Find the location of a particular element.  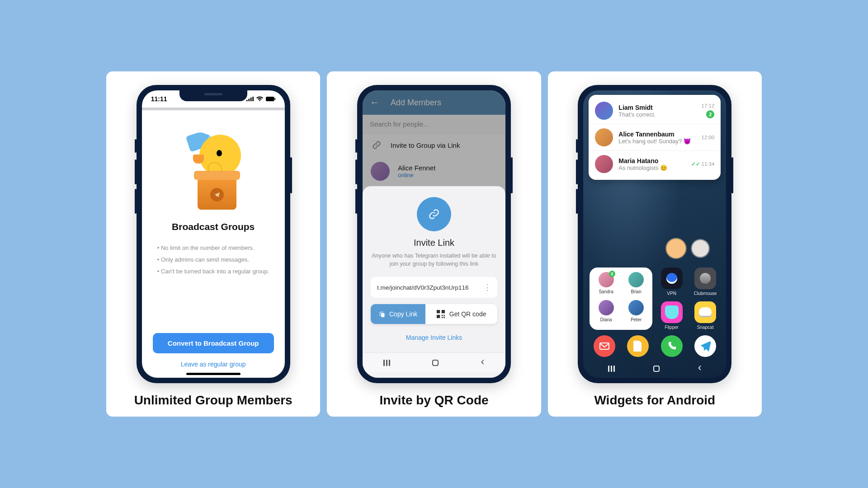

link-icon is located at coordinates (377, 145).